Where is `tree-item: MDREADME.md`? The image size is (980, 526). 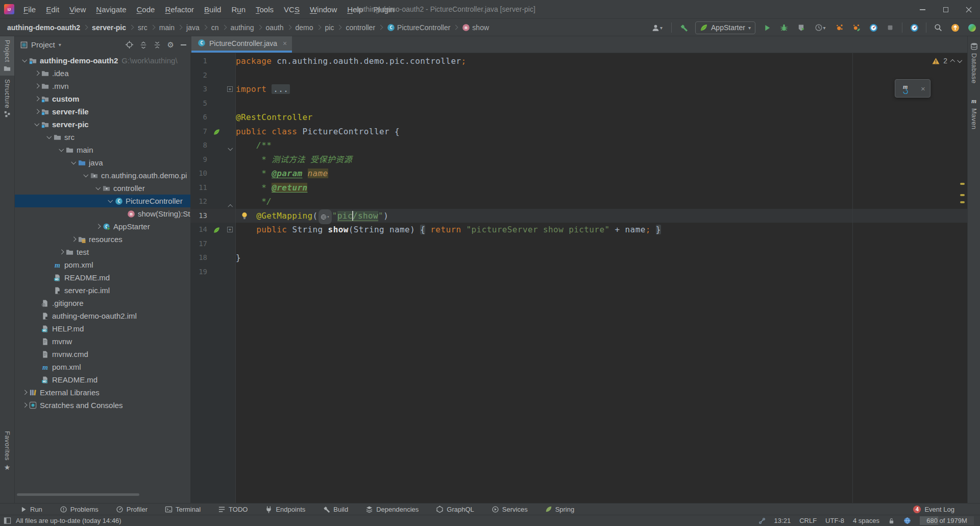 tree-item: MDREADME.md is located at coordinates (103, 278).